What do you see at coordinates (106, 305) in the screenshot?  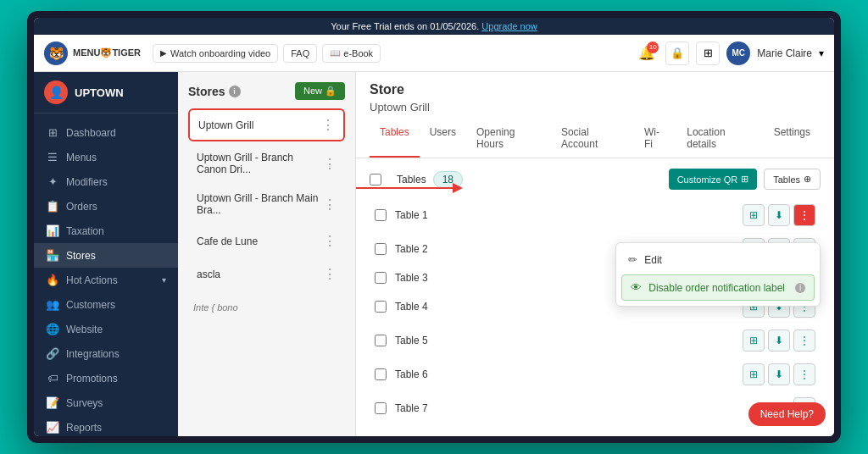 I see `sidebar-item-customers: 👥 Customers` at bounding box center [106, 305].